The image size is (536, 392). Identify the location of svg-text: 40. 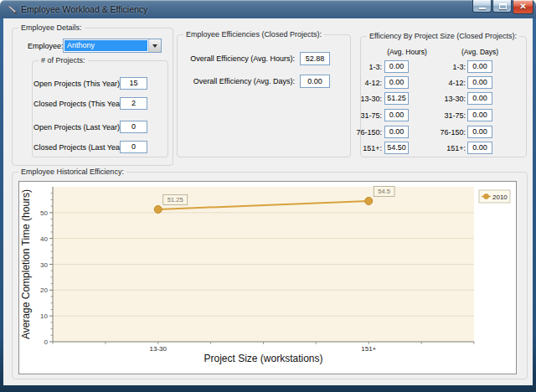
(44, 240).